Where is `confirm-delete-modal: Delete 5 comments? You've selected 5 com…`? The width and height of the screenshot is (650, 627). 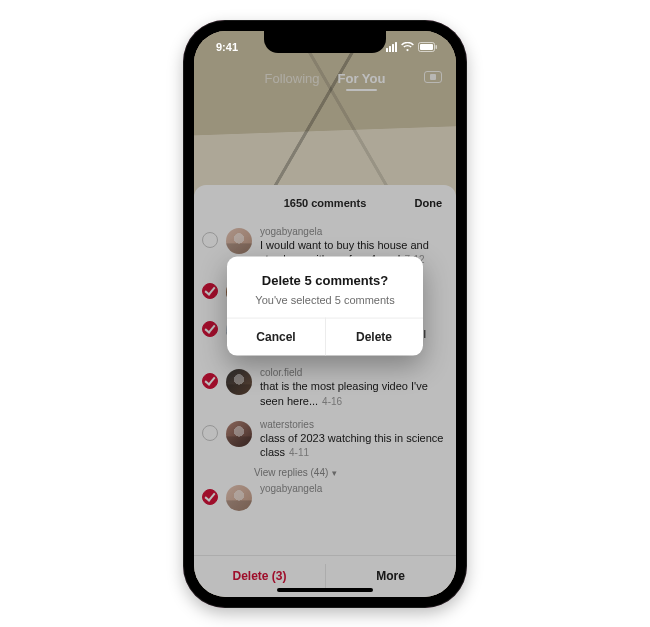 confirm-delete-modal: Delete 5 comments? You've selected 5 com… is located at coordinates (325, 306).